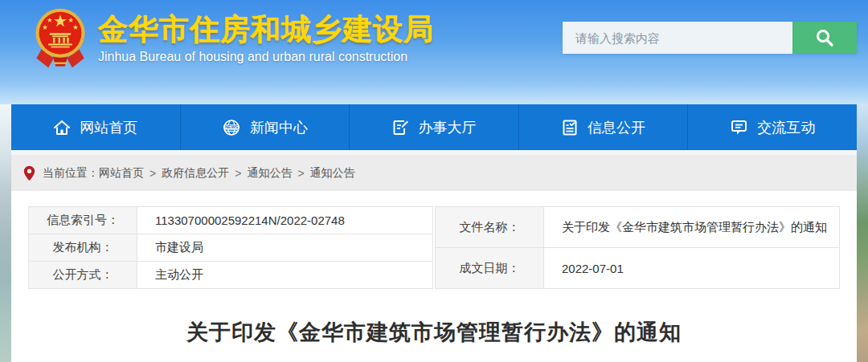 Image resolution: width=868 pixels, height=362 pixels. Describe the element at coordinates (84, 221) in the screenshot. I see `info-index-label: 信息索引号：` at that location.